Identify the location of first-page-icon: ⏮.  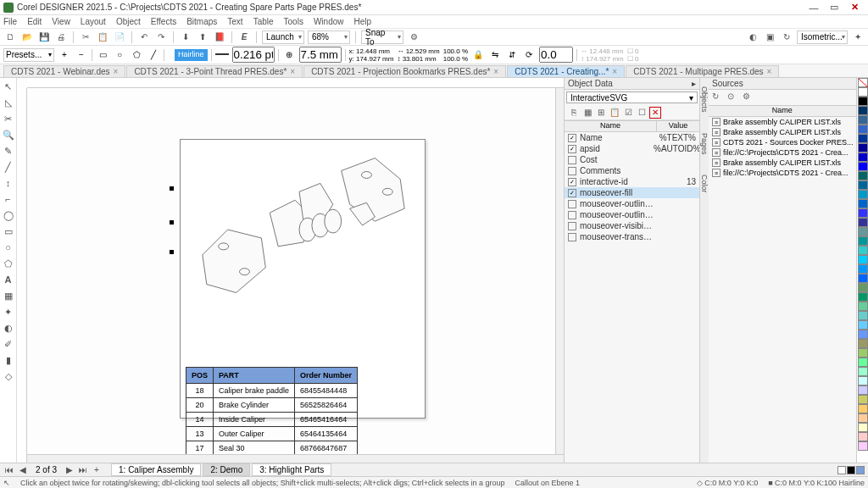
(9, 469).